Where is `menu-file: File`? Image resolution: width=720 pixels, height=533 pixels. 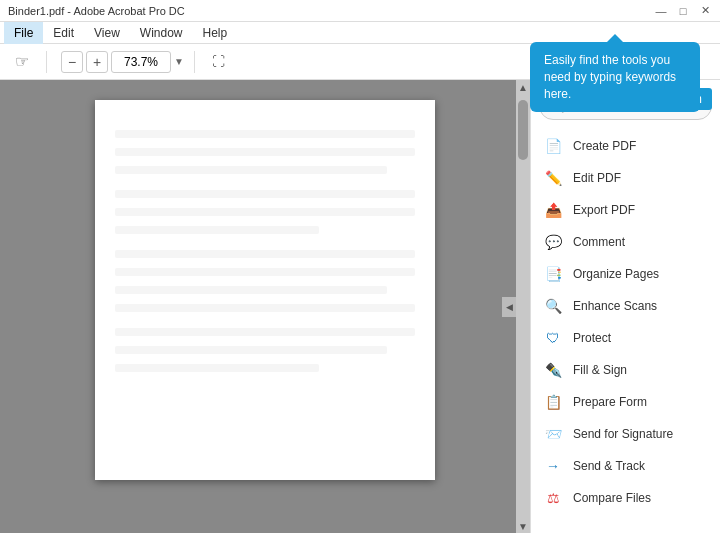 menu-file: File is located at coordinates (24, 33).